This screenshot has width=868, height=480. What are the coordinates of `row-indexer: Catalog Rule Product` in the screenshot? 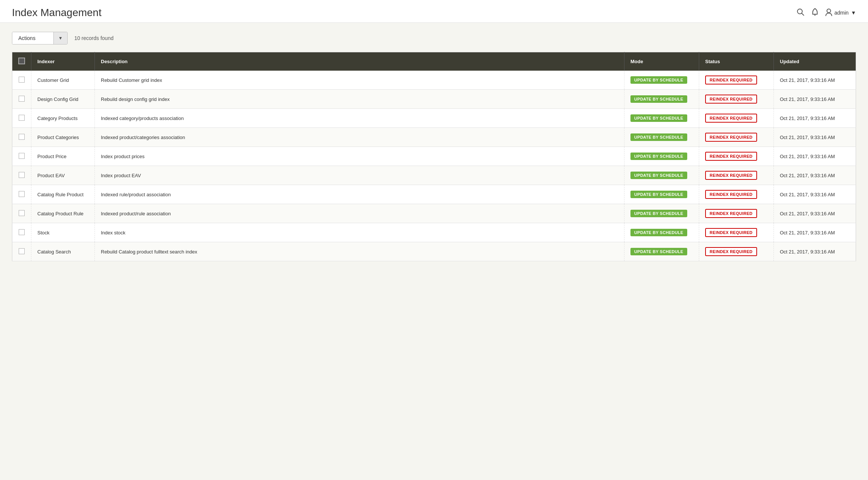 It's located at (63, 194).